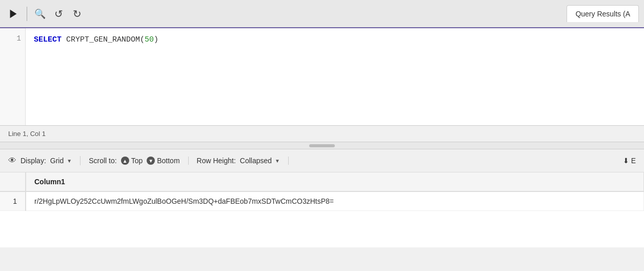  I want to click on scroll-top-icon: ▲, so click(125, 161).